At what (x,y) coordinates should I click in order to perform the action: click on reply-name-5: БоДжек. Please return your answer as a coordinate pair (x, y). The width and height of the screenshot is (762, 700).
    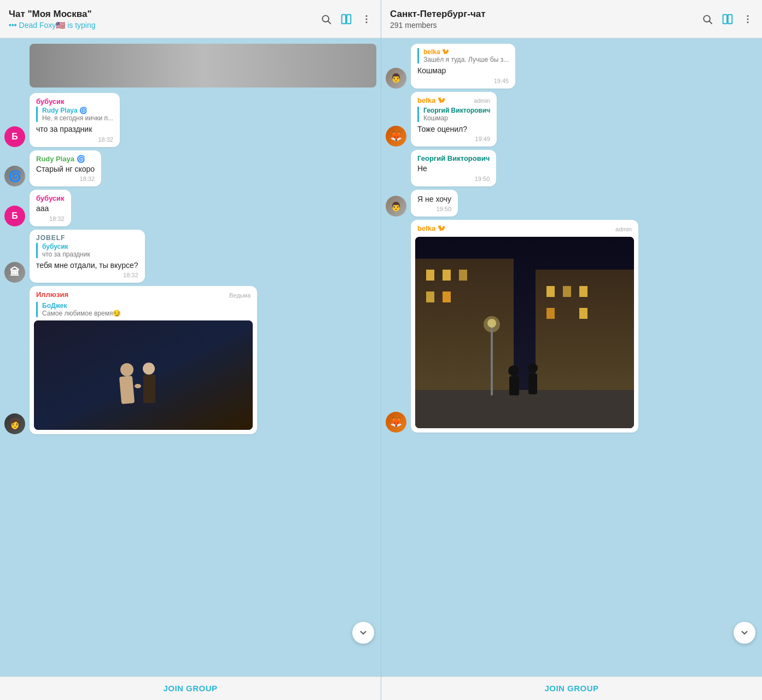
    Looking at the image, I should click on (147, 306).